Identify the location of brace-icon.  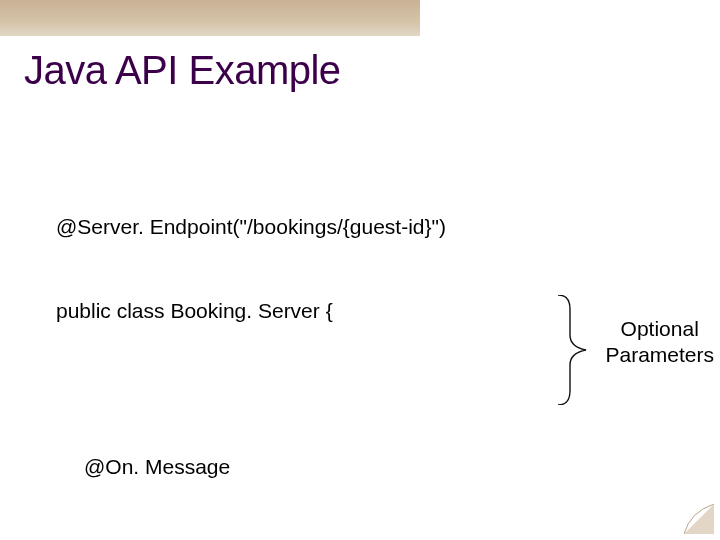
(572, 350).